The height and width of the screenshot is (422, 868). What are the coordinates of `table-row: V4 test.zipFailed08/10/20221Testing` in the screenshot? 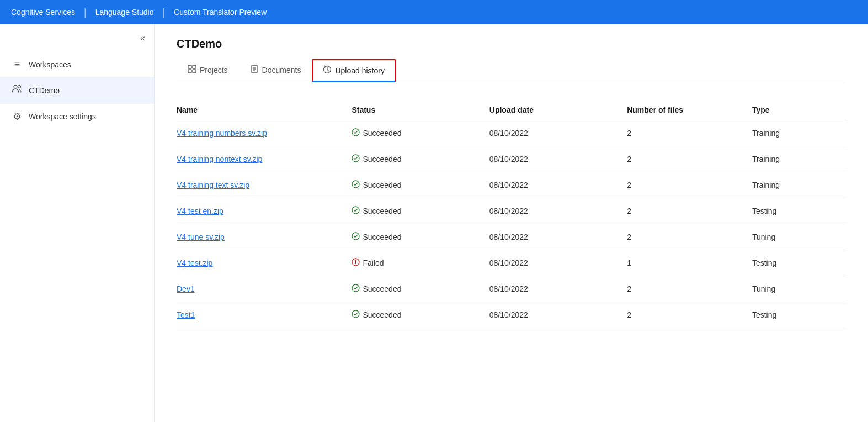 It's located at (511, 263).